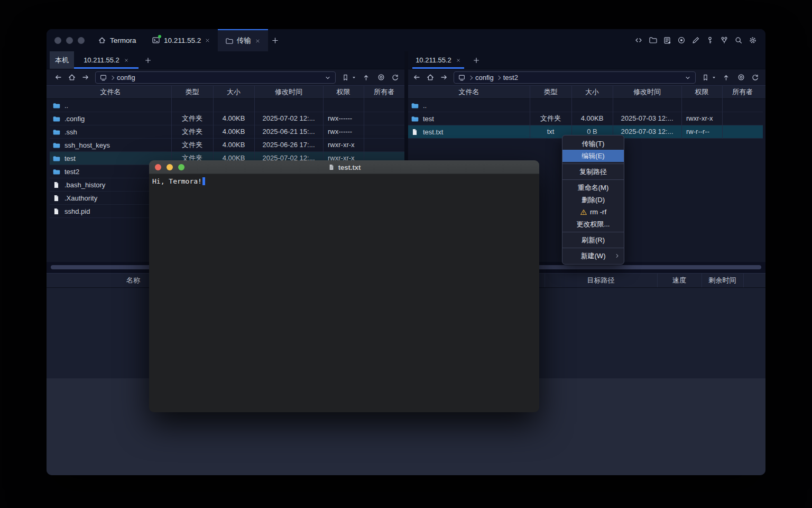  What do you see at coordinates (722, 280) in the screenshot?
I see `transfer-column-remaining: 剩余时间` at bounding box center [722, 280].